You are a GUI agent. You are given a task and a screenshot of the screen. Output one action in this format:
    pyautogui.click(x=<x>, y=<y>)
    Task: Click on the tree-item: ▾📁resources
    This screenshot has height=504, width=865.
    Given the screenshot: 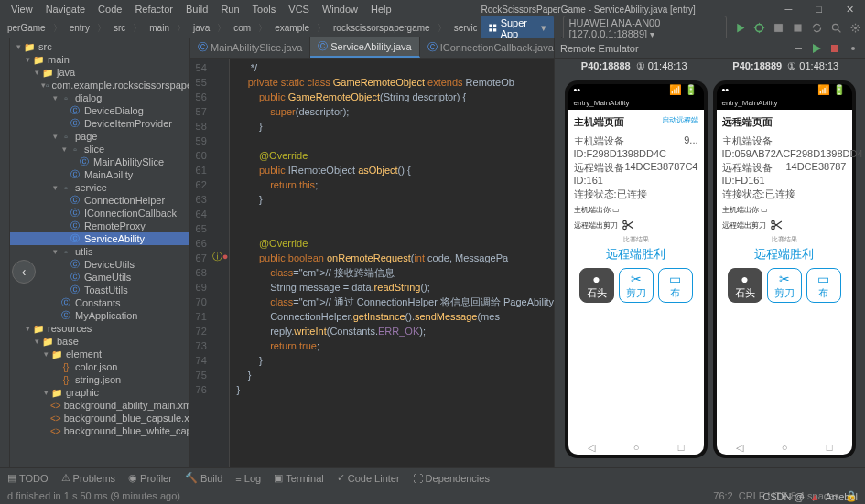 What is the action you would take?
    pyautogui.click(x=100, y=328)
    